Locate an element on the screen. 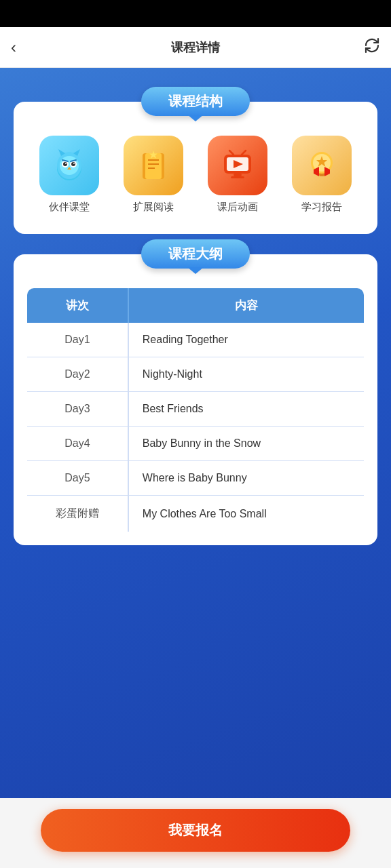 This screenshot has height=868, width=391. cell-content: My Clothes Are Too Small is located at coordinates (246, 514).